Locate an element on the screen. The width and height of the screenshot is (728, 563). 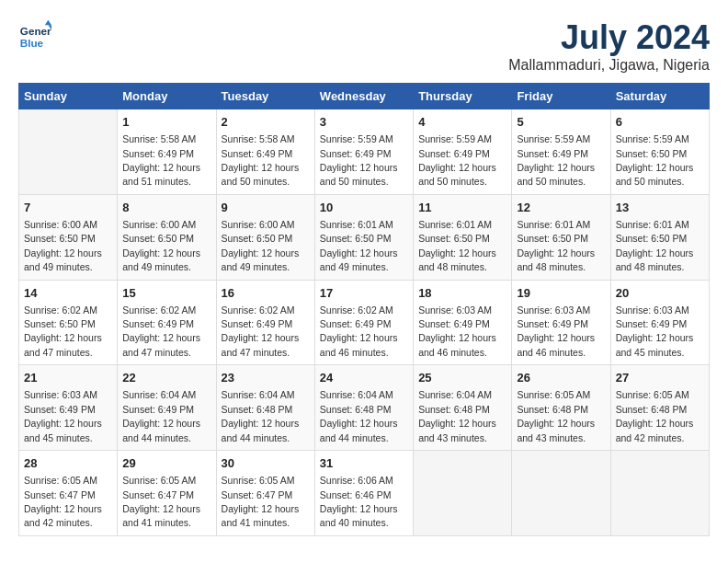
day-number: 11 is located at coordinates (462, 208).